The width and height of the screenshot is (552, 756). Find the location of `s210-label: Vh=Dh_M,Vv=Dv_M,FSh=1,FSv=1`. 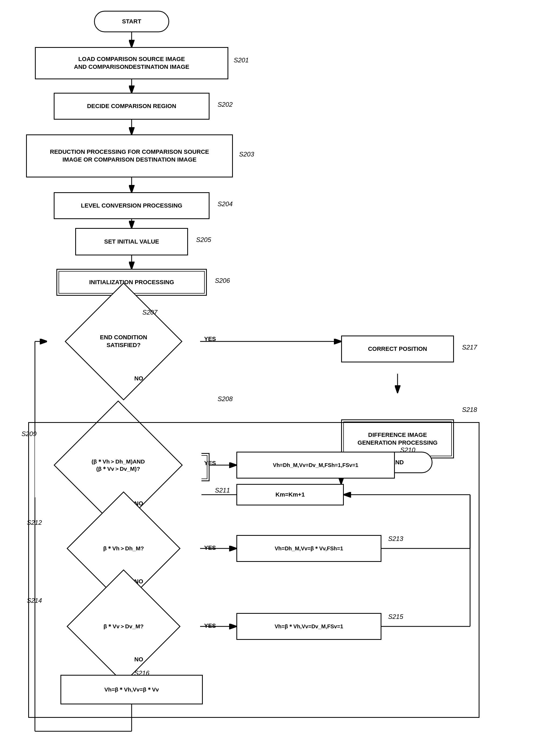

s210-label: Vh=Dh_M,Vv=Dv_M,FSh=1,FSv=1 is located at coordinates (315, 465).